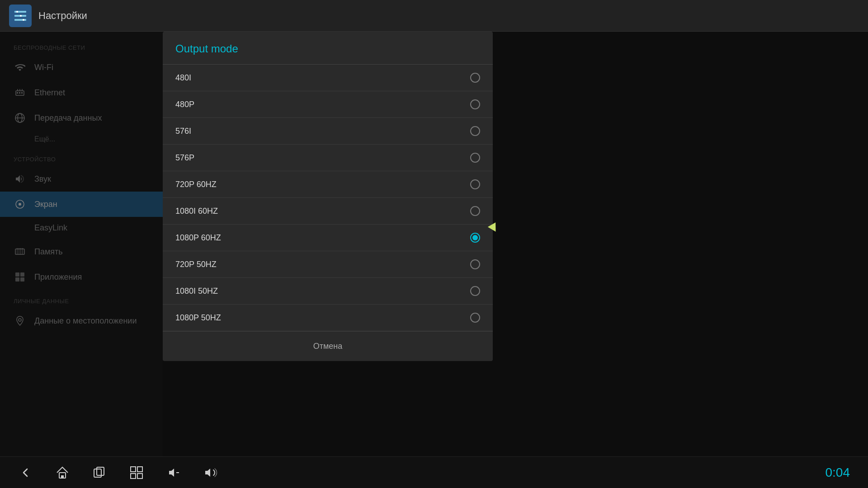 The width and height of the screenshot is (868, 488). I want to click on option-480i: 480I, so click(328, 78).